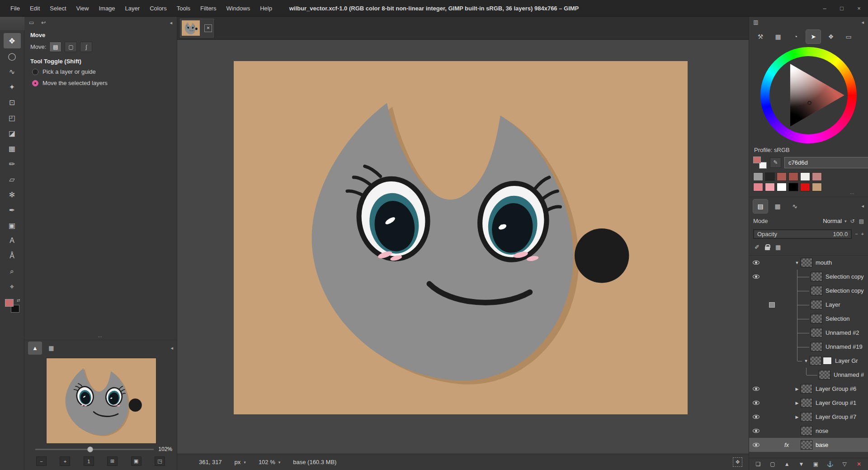  I want to click on tool-free-select: ∿, so click(12, 71).